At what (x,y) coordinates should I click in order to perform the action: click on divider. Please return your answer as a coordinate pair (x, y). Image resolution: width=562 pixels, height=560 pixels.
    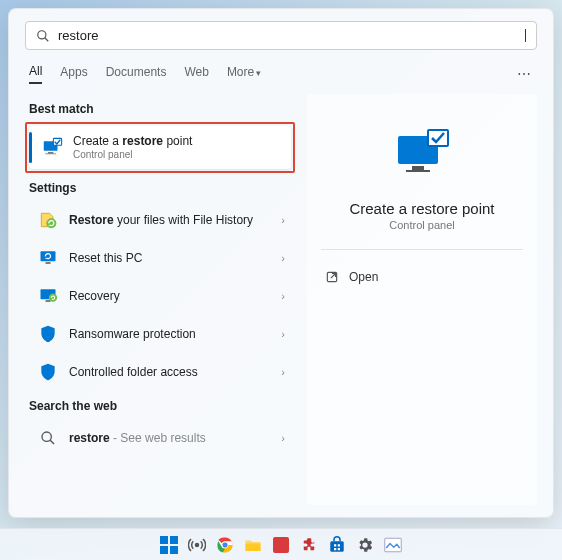
    Looking at the image, I should click on (422, 250).